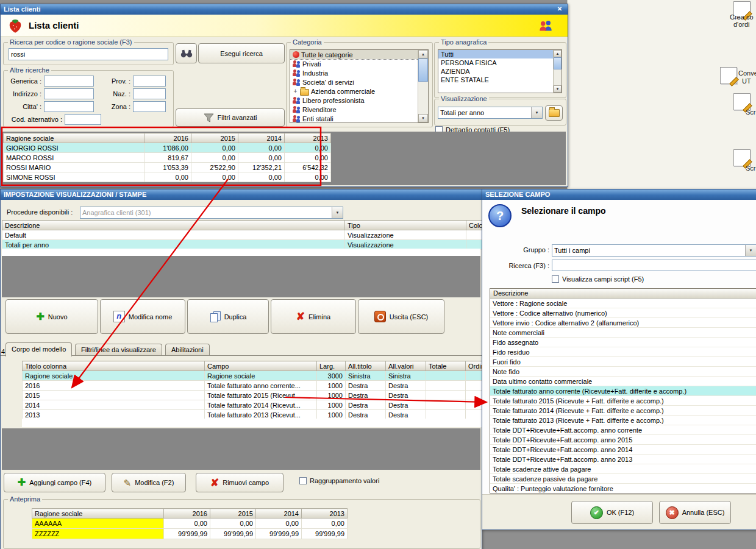 The height and width of the screenshot is (549, 756). I want to click on list-item: Totale fatturato 2014 (Ricevute + Fatt. …, so click(623, 411).